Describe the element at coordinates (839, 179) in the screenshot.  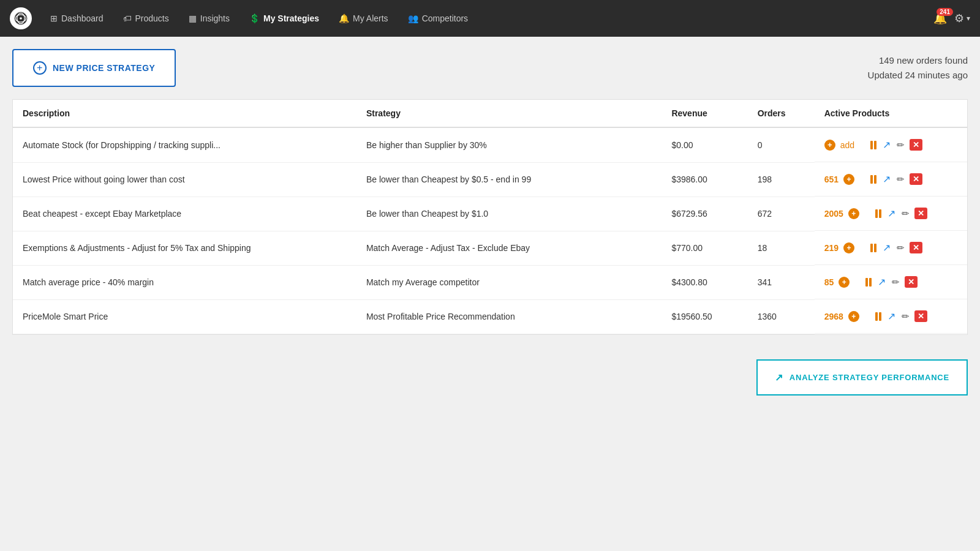
I see `active-products-cell: 651+` at that location.